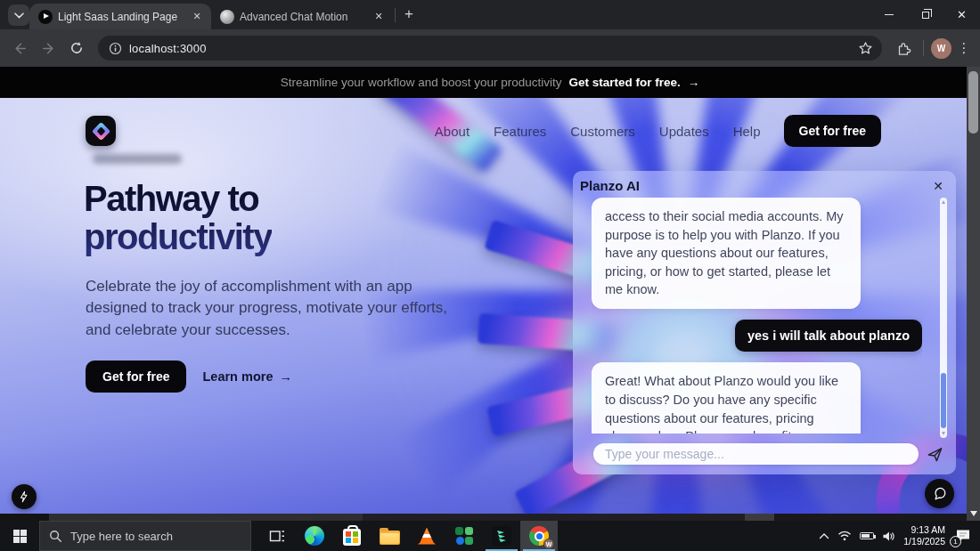 The image size is (980, 551). What do you see at coordinates (20, 48) in the screenshot?
I see `back-arrow-icon` at bounding box center [20, 48].